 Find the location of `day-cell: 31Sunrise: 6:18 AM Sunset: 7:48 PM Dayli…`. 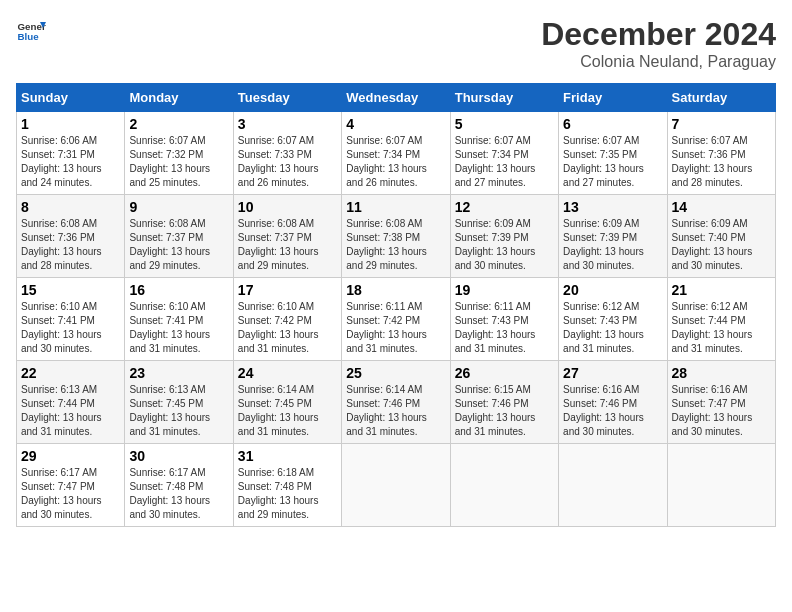

day-cell: 31Sunrise: 6:18 AM Sunset: 7:48 PM Dayli… is located at coordinates (287, 486).